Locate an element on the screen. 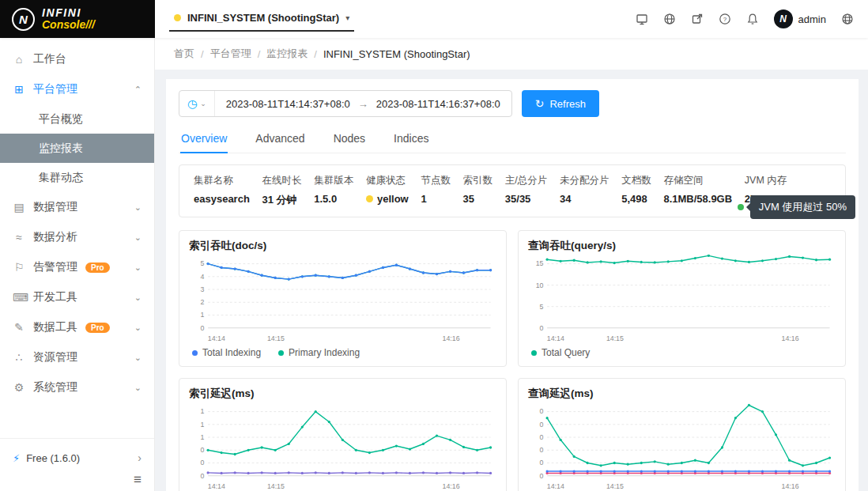  breadcrumb-item: 平台管理 is located at coordinates (231, 54).